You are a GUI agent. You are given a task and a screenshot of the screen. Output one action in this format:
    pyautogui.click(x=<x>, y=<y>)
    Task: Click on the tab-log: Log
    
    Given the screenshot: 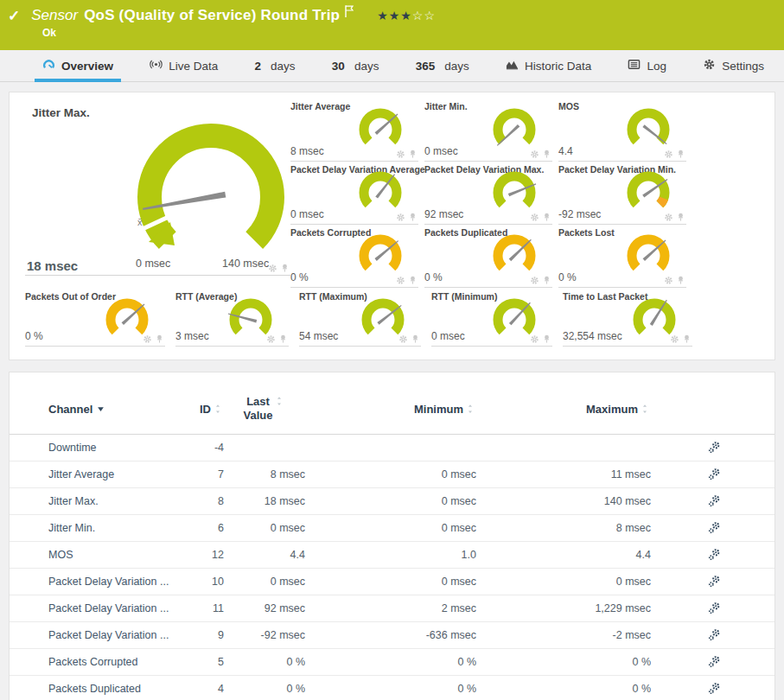 What is the action you would take?
    pyautogui.click(x=647, y=66)
    